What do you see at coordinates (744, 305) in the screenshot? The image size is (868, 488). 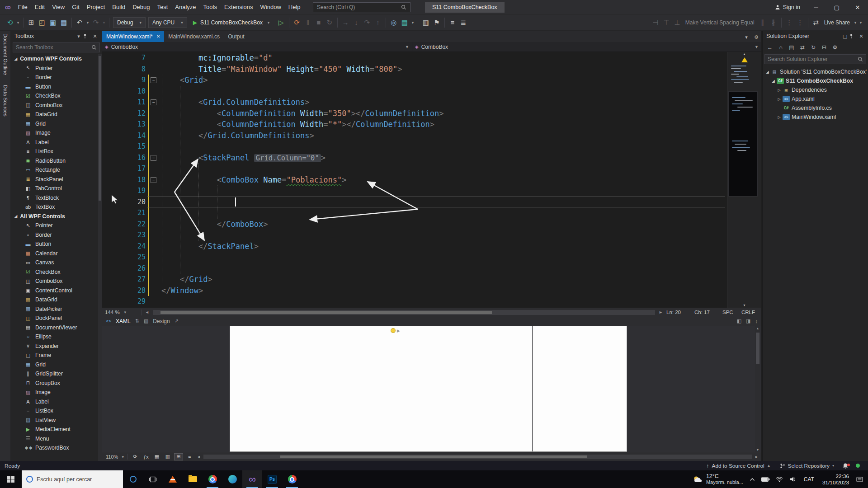 I see `scroll-down-icon: ▼` at bounding box center [744, 305].